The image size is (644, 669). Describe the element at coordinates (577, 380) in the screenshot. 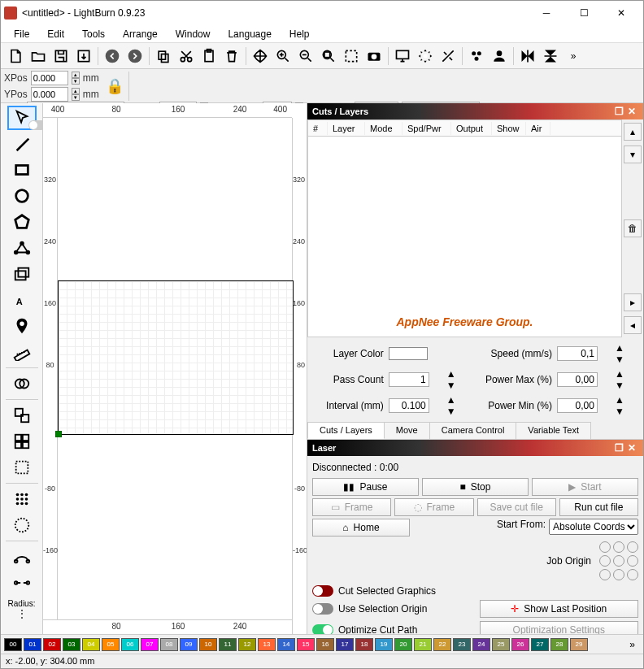

I see `pmax-input` at that location.